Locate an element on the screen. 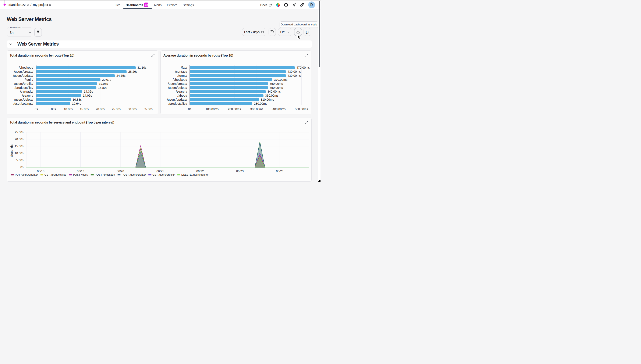  svg-text: /cart/add/ is located at coordinates (27, 92).